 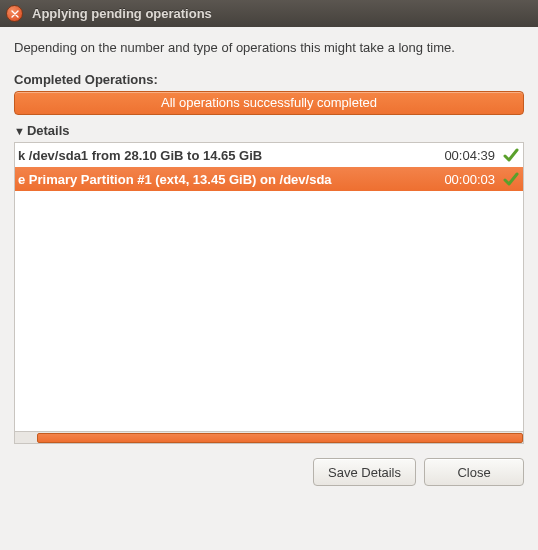 I want to click on horizontal-scrollbar, so click(x=269, y=437).